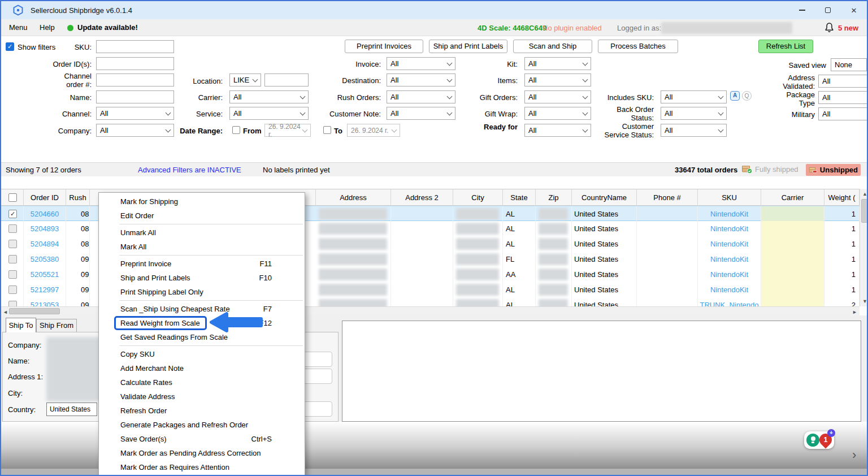 The image size is (868, 476). Describe the element at coordinates (45, 244) in the screenshot. I see `cell-order_id: 5204894` at that location.